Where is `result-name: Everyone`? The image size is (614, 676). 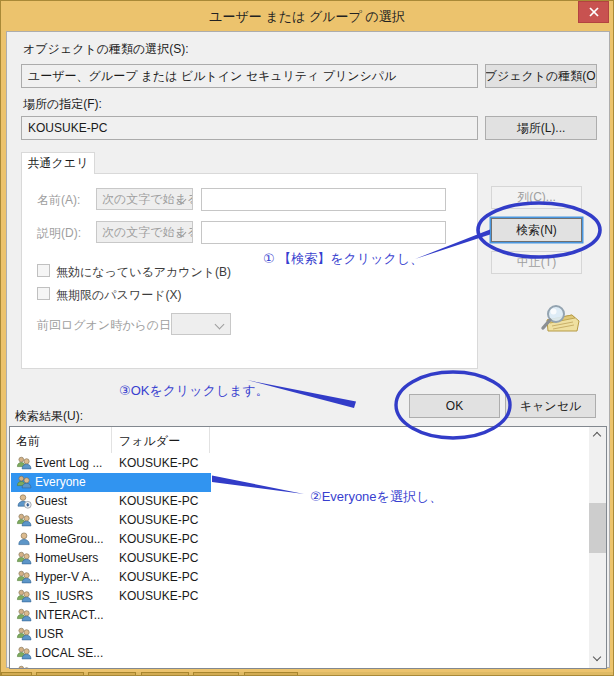 result-name: Everyone is located at coordinates (60, 482).